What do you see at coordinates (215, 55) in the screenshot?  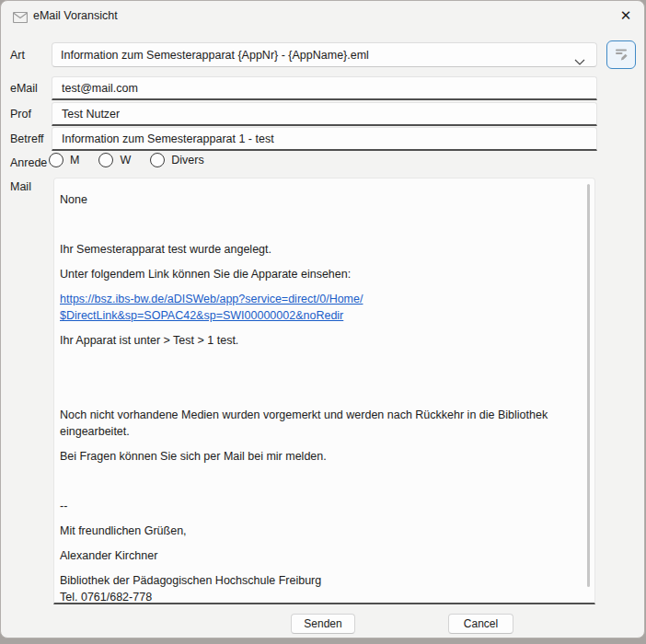 I see `art-combobox-value: Information zum Semesterapparat {AppNr} …` at bounding box center [215, 55].